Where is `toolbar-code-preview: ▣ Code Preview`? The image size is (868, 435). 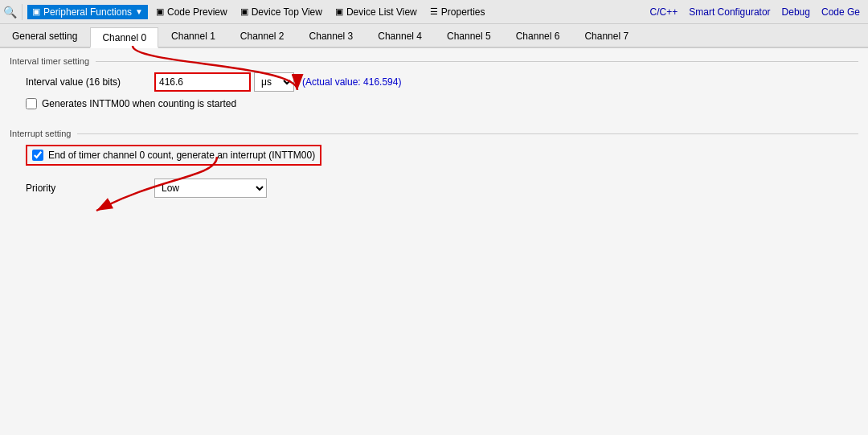
toolbar-code-preview: ▣ Code Preview is located at coordinates (191, 12).